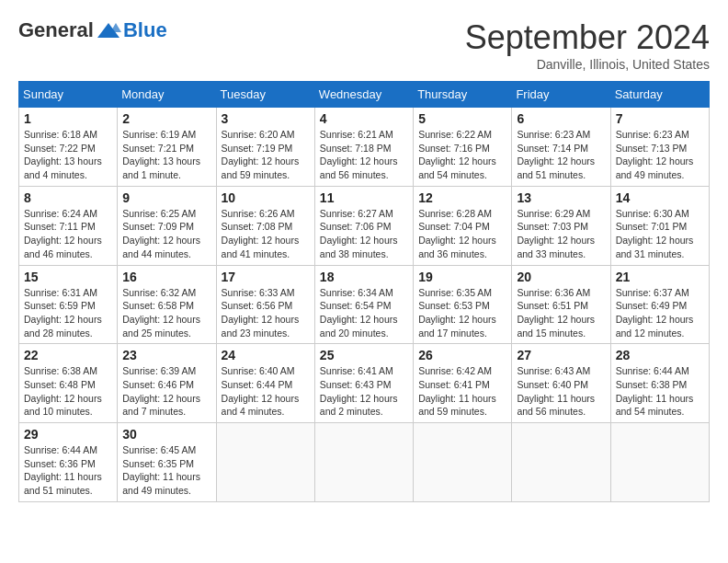 Image resolution: width=728 pixels, height=563 pixels. What do you see at coordinates (93, 30) in the screenshot?
I see `logo: General Blue` at bounding box center [93, 30].